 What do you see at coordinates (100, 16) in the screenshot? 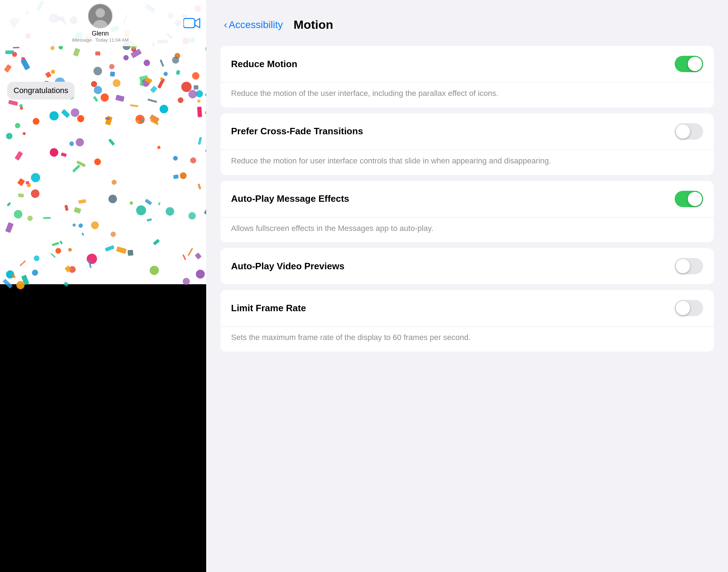
I see `avatar` at bounding box center [100, 16].